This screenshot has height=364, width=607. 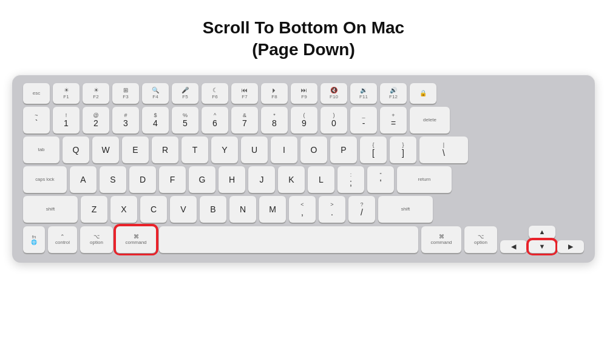 What do you see at coordinates (444, 150) in the screenshot?
I see `key-backslash: | \` at bounding box center [444, 150].